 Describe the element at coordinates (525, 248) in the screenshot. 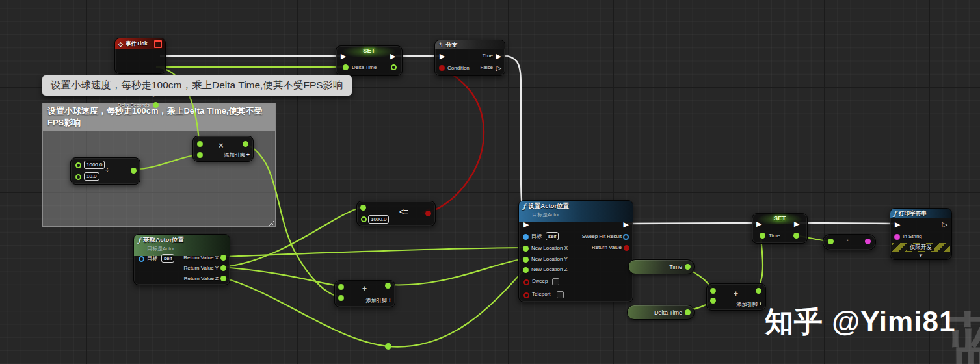

I see `new-location-x-pin` at that location.